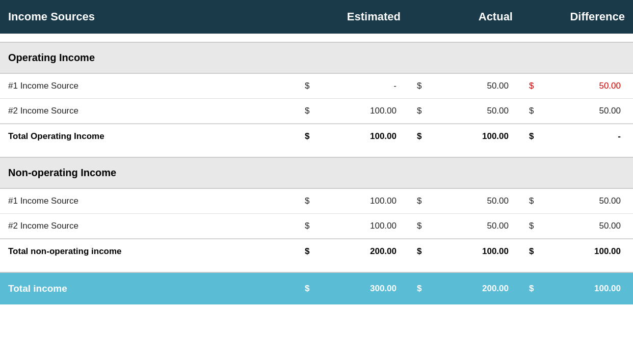  What do you see at coordinates (423, 111) in the screenshot?
I see `operating-row-2-act-sym: $` at bounding box center [423, 111].